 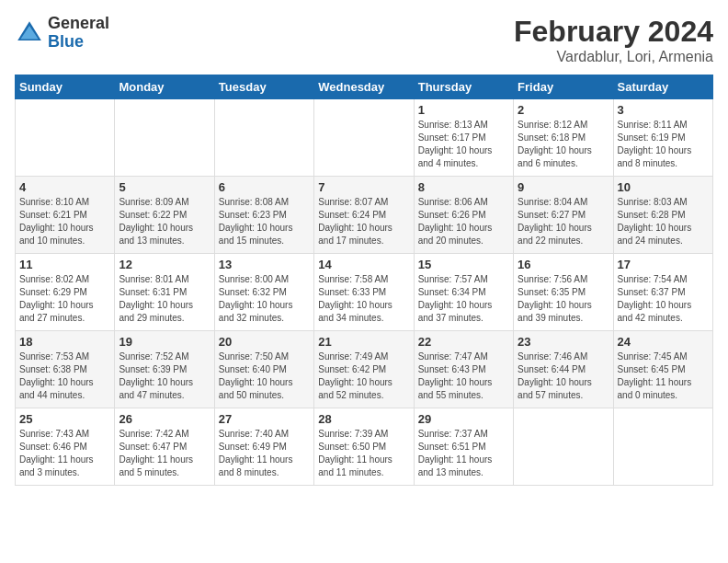 What do you see at coordinates (463, 188) in the screenshot?
I see `day-number: 8` at bounding box center [463, 188].